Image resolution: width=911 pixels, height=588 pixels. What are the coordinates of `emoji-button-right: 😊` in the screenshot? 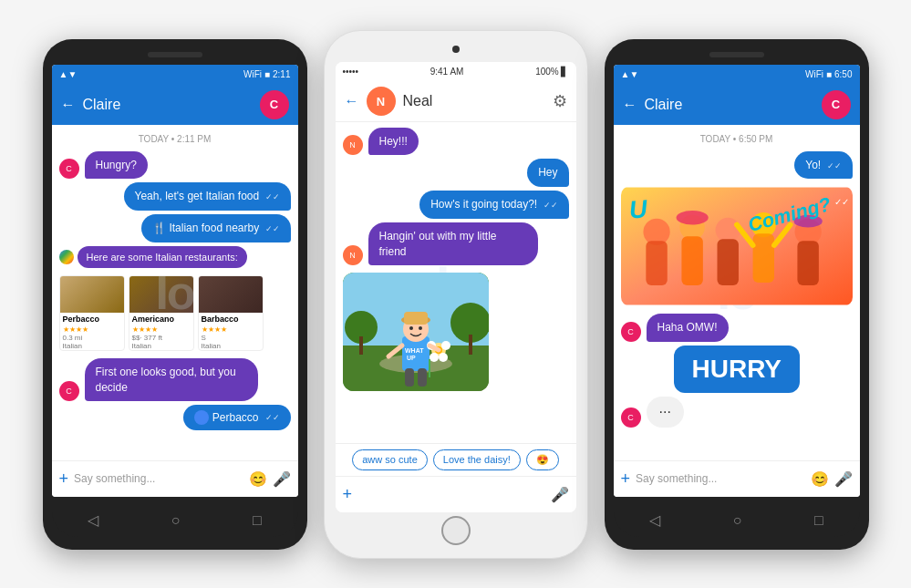 It's located at (820, 480).